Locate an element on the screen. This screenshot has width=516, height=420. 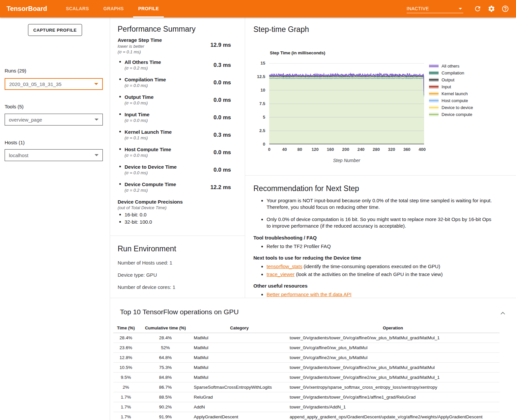
x-tick-label: 40 is located at coordinates (284, 150).